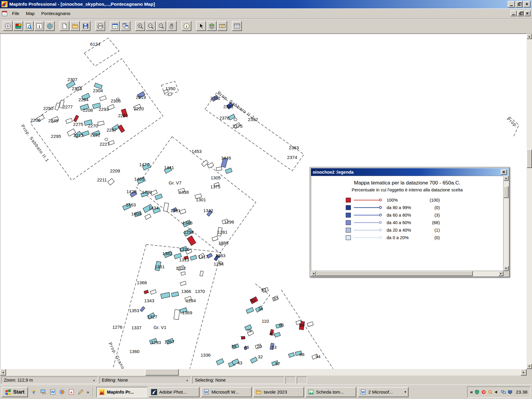  What do you see at coordinates (126, 26) in the screenshot?
I see `tile-windows-button` at bounding box center [126, 26].